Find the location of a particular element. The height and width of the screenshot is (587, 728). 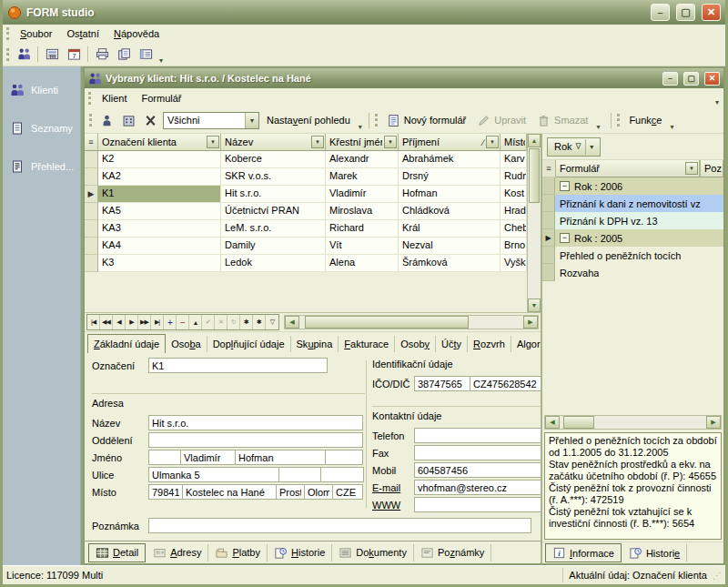

calendar-icon: 7 is located at coordinates (74, 55).